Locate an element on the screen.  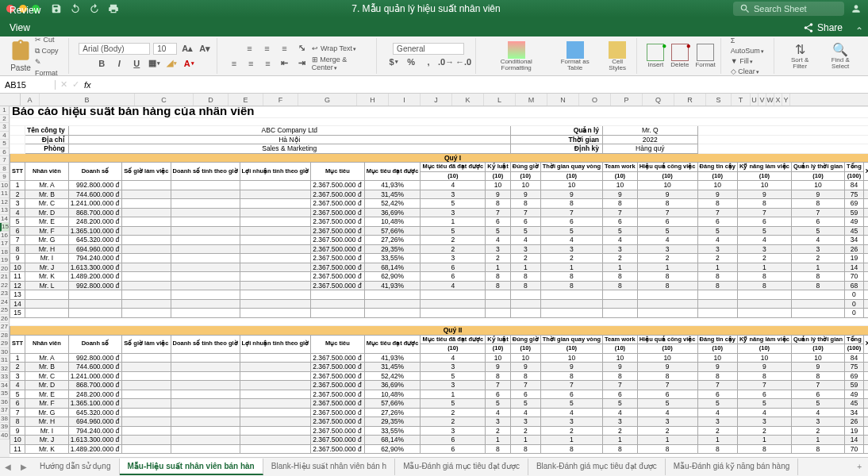
col-header-K: K is located at coordinates (468, 100).